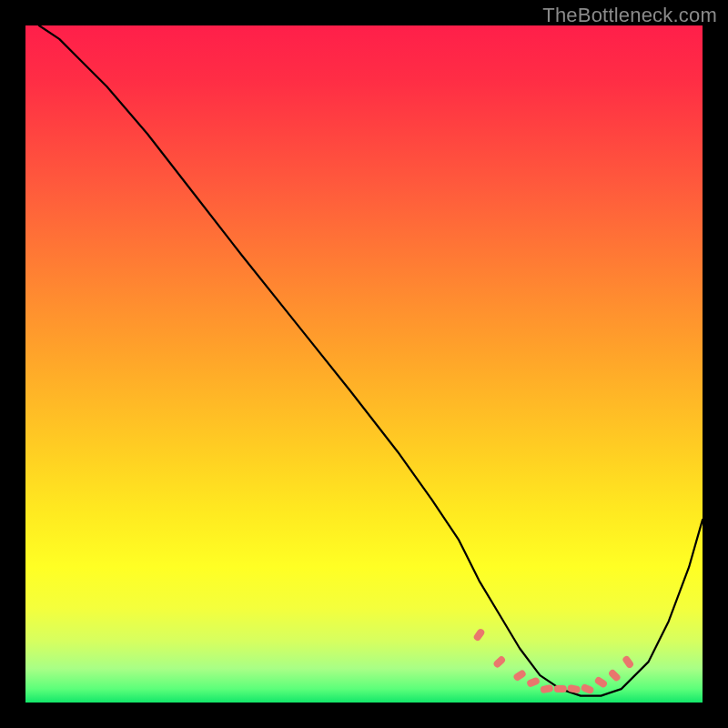 Image resolution: width=728 pixels, height=728 pixels. What do you see at coordinates (630, 15) in the screenshot?
I see `watermark-text: TheBottleneck.com` at bounding box center [630, 15].